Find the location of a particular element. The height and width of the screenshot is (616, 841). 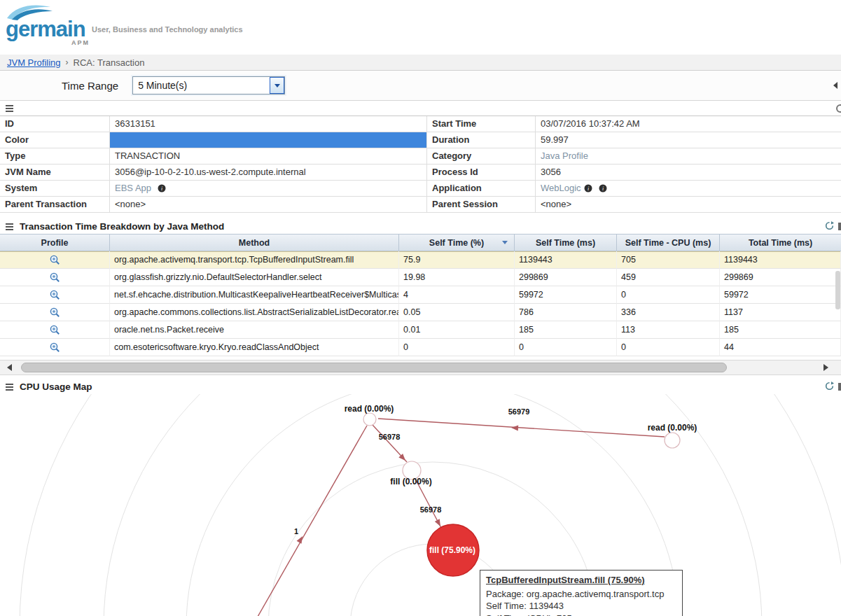

category-link: Java Profile is located at coordinates (564, 155).